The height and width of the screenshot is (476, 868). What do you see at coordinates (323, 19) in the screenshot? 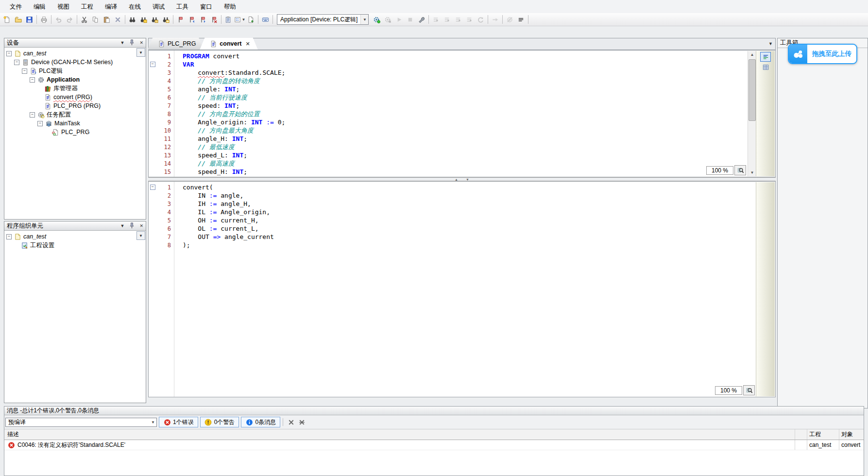
I see `active-application-select: Application [Device: PLC逻辑] ▼` at bounding box center [323, 19].